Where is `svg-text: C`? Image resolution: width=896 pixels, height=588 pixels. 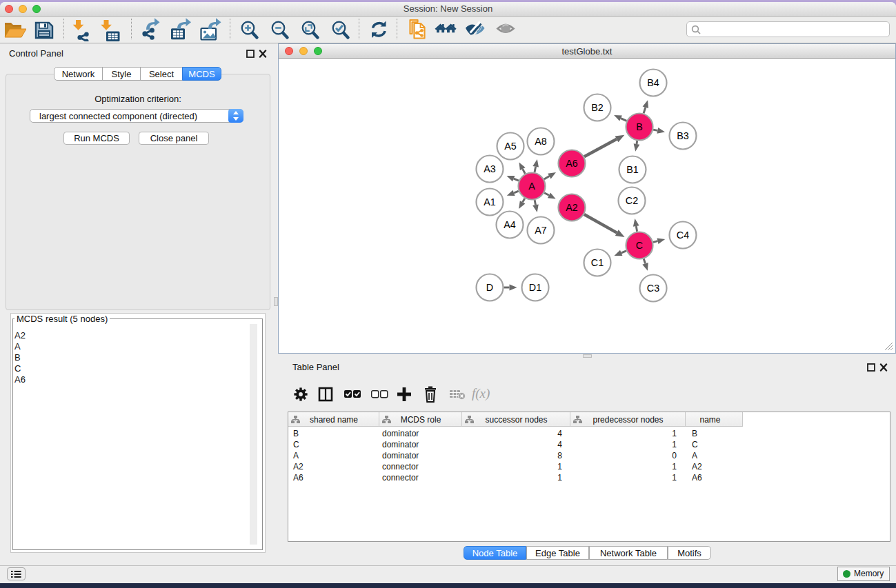
svg-text: C is located at coordinates (639, 245).